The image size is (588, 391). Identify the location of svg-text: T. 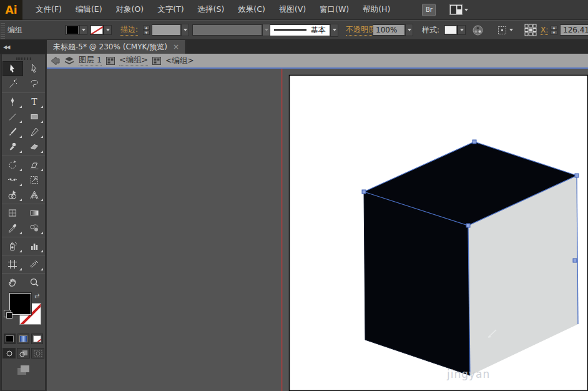
(34, 102).